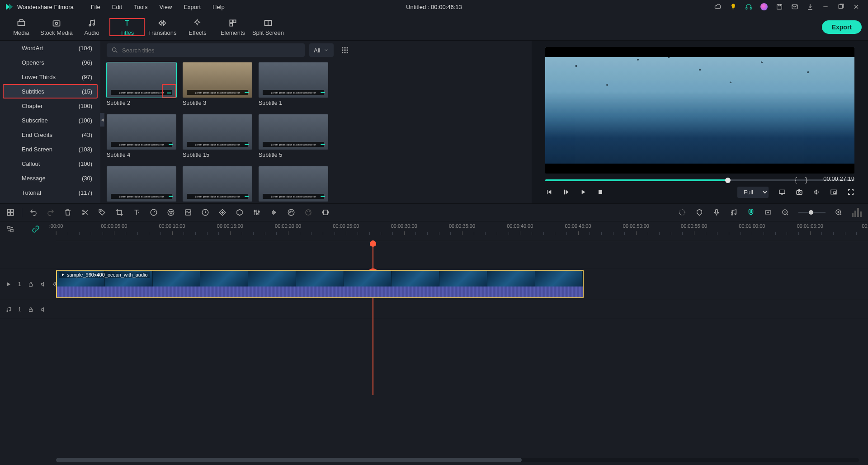 Image resolution: width=868 pixels, height=465 pixels. I want to click on tab-split-screen: Split Screen, so click(268, 27).